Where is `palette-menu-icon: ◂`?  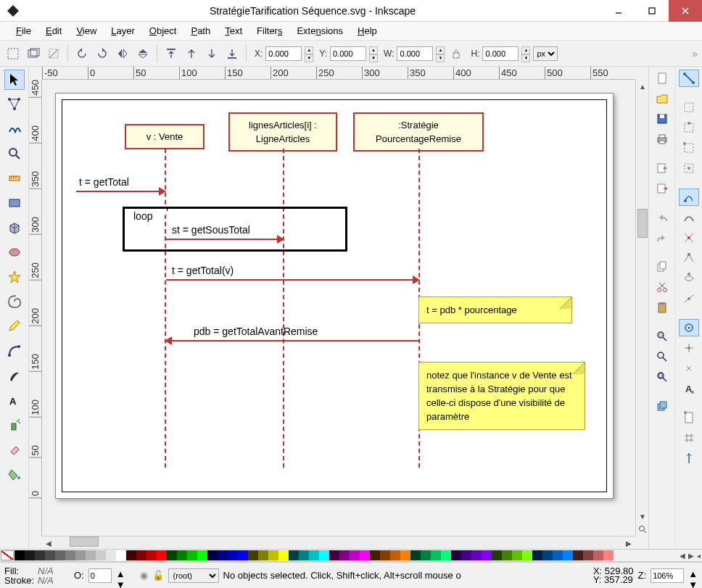 palette-menu-icon: ◂ is located at coordinates (699, 555).